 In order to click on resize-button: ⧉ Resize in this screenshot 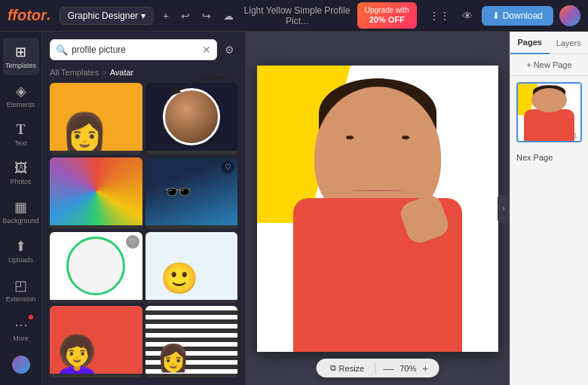, I will do `click(348, 368)`.